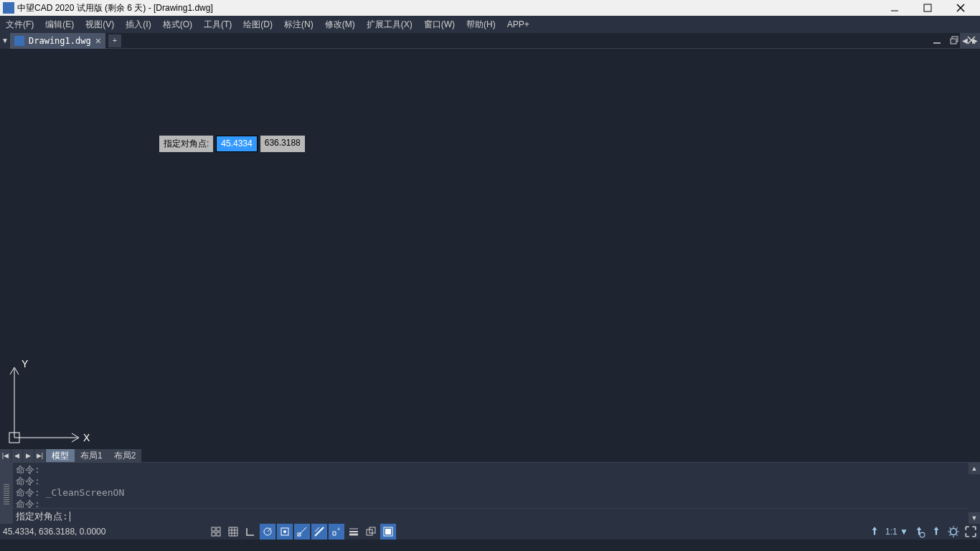  Describe the element at coordinates (57, 41) in the screenshot. I see `document-tab-active: Drawing1.dwg ×` at that location.